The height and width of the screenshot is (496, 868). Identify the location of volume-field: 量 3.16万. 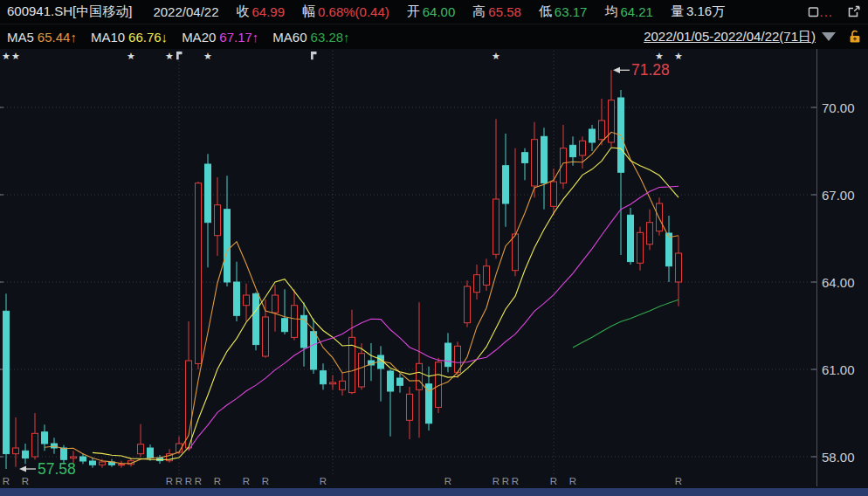
(698, 12).